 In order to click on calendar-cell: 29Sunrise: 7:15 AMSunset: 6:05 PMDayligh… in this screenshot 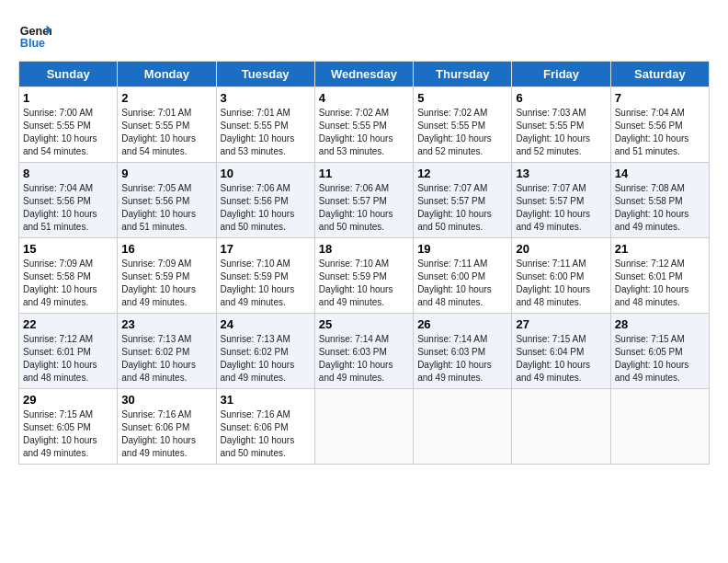, I will do `click(68, 427)`.